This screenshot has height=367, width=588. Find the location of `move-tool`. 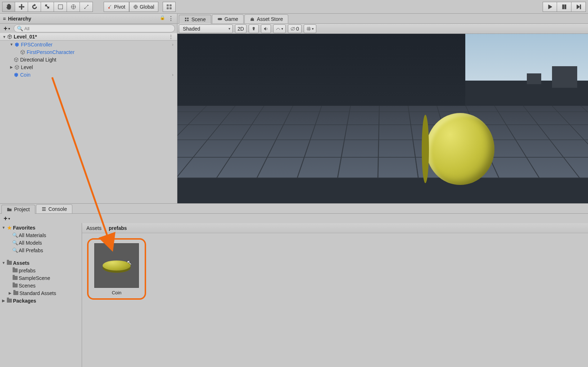

move-tool is located at coordinates (22, 7).